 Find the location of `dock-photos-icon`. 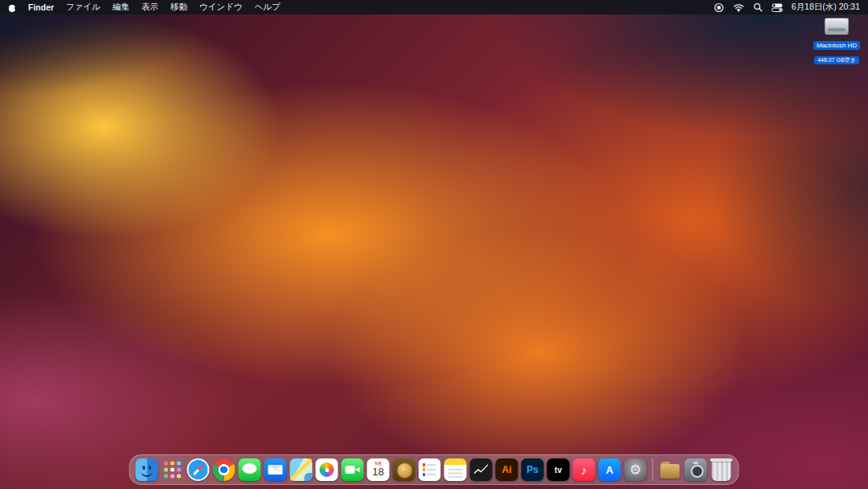

dock-photos-icon is located at coordinates (327, 470).